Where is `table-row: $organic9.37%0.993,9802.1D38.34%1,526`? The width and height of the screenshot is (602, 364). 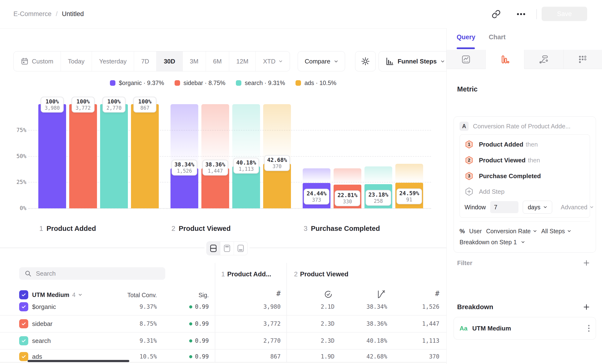 table-row: $organic9.37%0.993,9802.1D38.34%1,526 is located at coordinates (223, 307).